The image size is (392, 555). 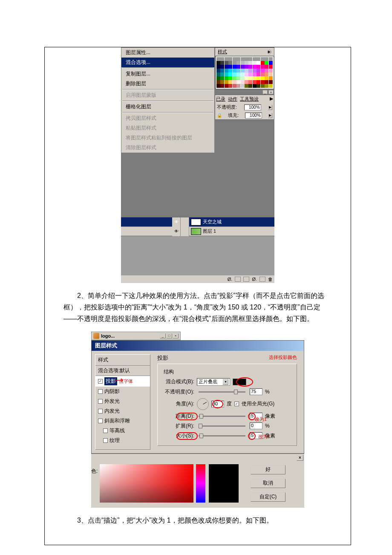 What do you see at coordinates (270, 279) in the screenshot?
I see `trash-icon: 🗑` at bounding box center [270, 279].